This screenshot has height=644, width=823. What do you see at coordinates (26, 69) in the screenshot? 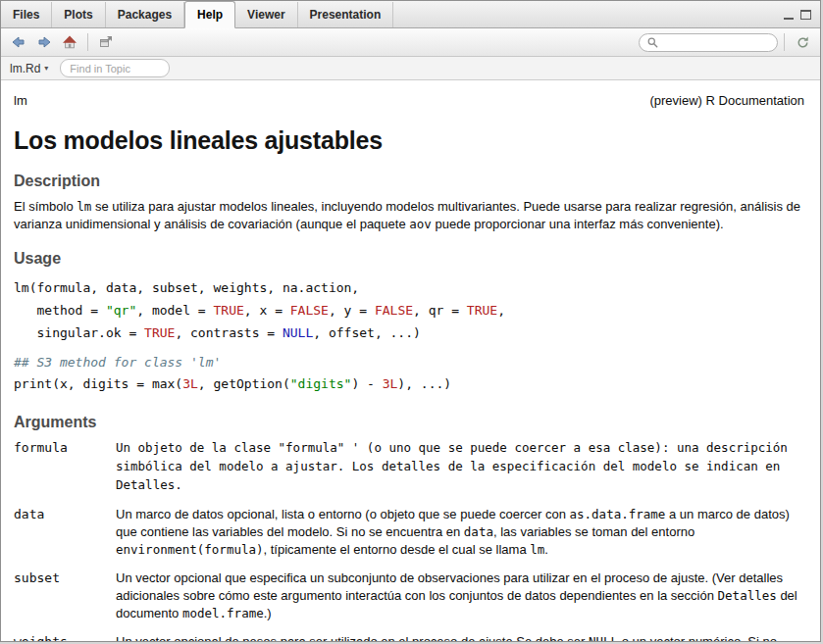
I see `rd-file-label: lm.Rd` at bounding box center [26, 69].